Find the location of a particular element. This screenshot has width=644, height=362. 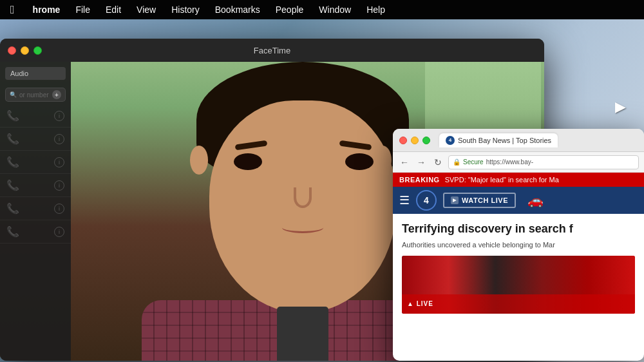

watch-live-label: WATCH LIVE is located at coordinates (485, 200).